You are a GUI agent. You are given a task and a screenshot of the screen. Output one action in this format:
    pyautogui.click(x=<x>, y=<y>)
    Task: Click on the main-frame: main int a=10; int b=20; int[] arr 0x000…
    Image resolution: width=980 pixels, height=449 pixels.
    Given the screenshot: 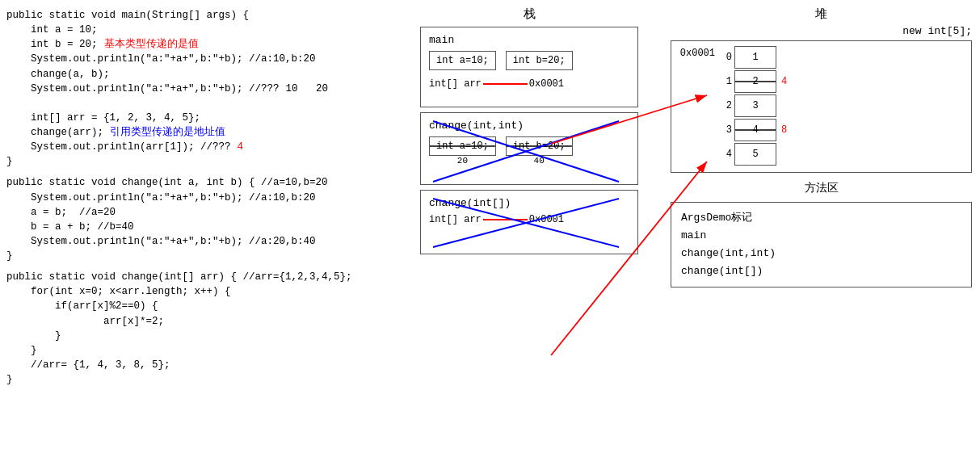 What is the action you would take?
    pyautogui.click(x=529, y=67)
    